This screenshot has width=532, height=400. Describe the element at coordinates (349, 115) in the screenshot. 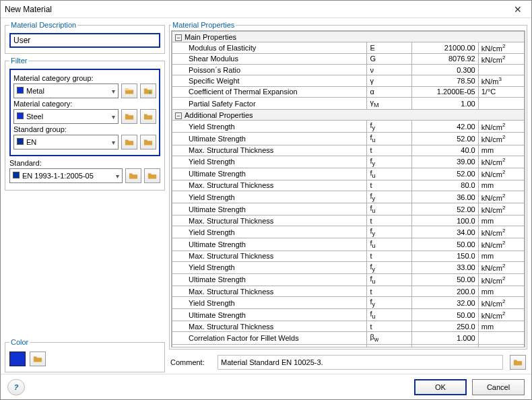

I see `section-header: −Additional Properties` at that location.